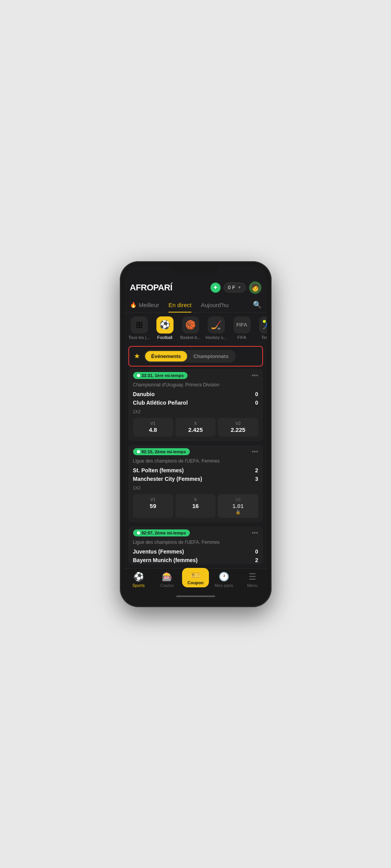 The image size is (391, 868). What do you see at coordinates (196, 545) in the screenshot?
I see `match-card-3: 92:07, 2ème mi-temps ••• Ligue des champ…` at bounding box center [196, 545].